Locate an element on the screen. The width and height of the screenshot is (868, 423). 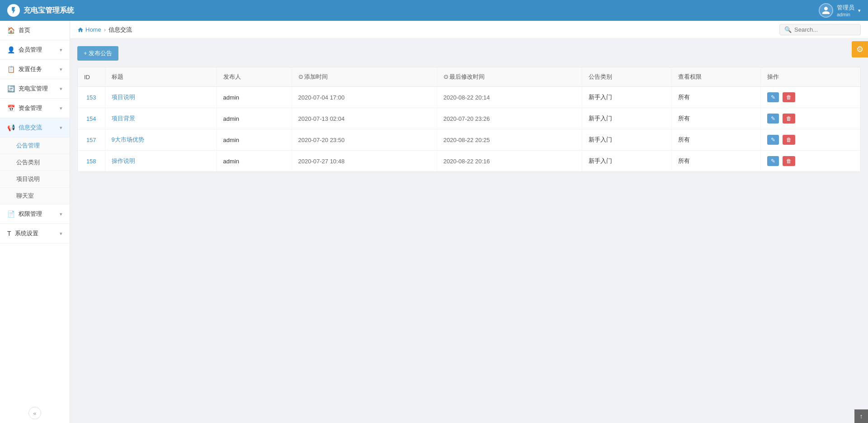
toolbar: + 发布公告 is located at coordinates (469, 53).